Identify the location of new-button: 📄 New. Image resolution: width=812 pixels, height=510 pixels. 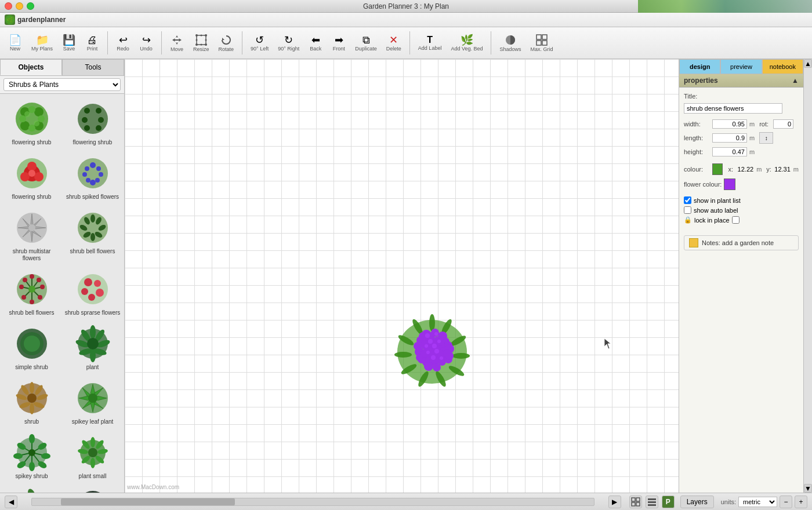
(15, 43).